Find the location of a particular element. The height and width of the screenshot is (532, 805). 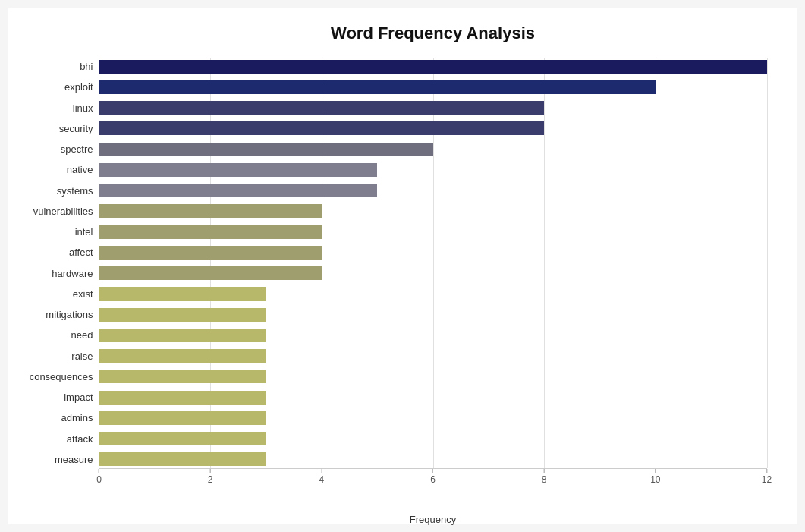

bar-label: attack is located at coordinates (52, 439).